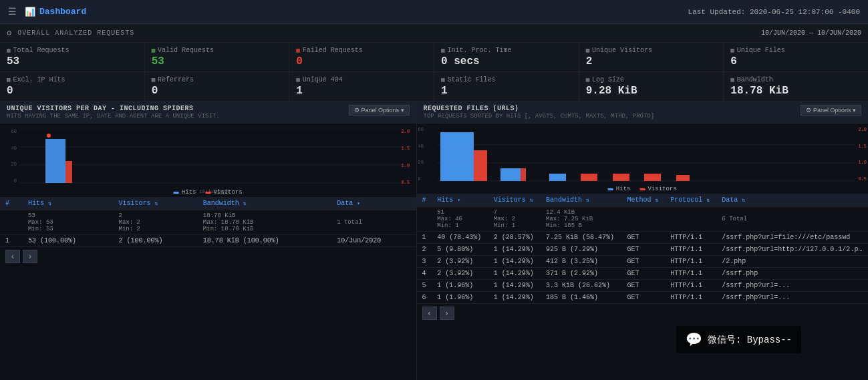 This screenshot has width=868, height=380. I want to click on left-table-header-row: # Hits ⇅ Visitors ⇅ Bandwidth ⇅ Data ▾, so click(208, 204).